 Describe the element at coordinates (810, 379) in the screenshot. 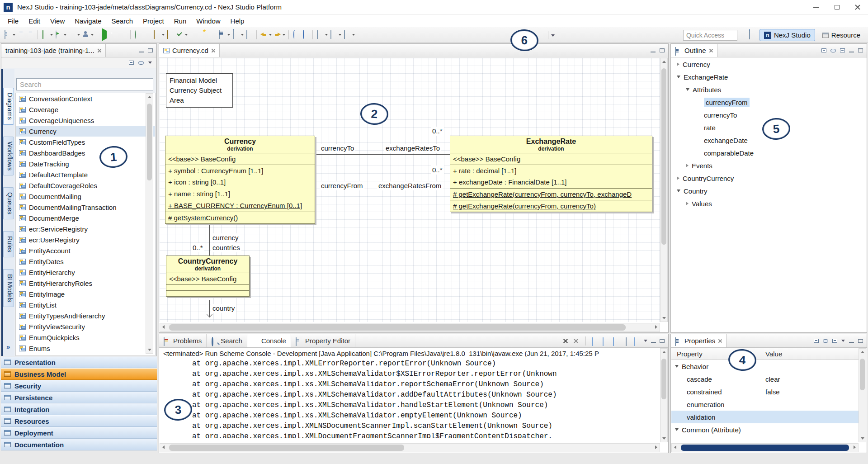

I see `property-value: clear` at that location.